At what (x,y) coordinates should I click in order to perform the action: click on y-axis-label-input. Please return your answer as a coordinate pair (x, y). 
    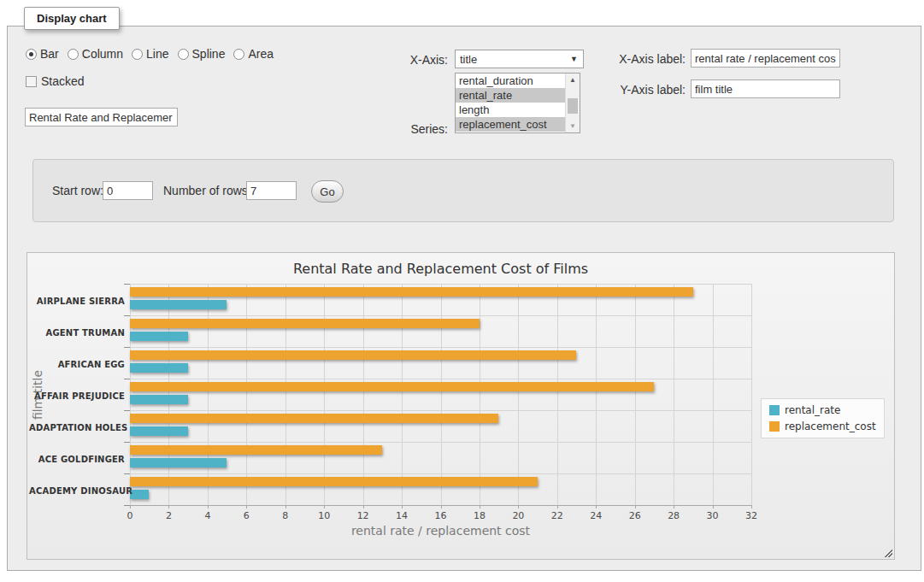
    Looking at the image, I should click on (766, 89).